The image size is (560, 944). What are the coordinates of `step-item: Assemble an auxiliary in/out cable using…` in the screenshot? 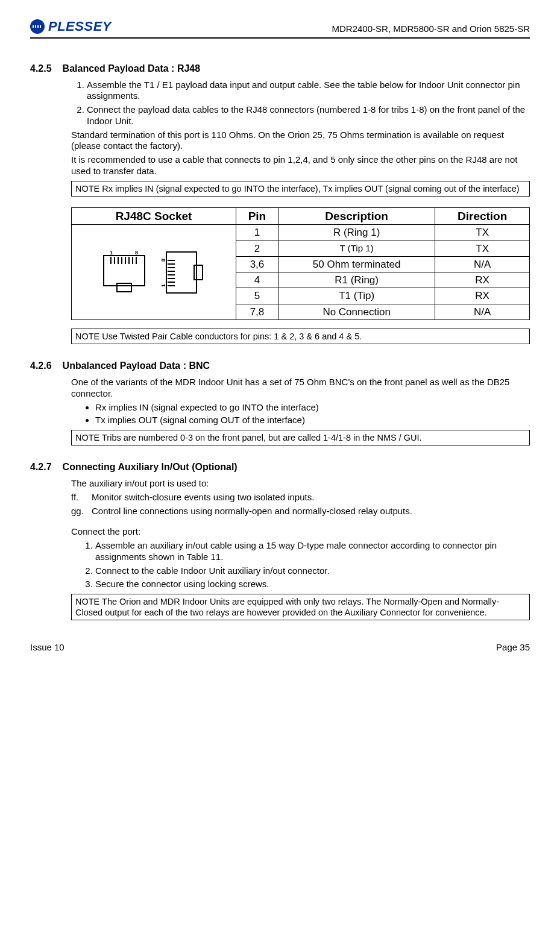 It's located at (312, 552).